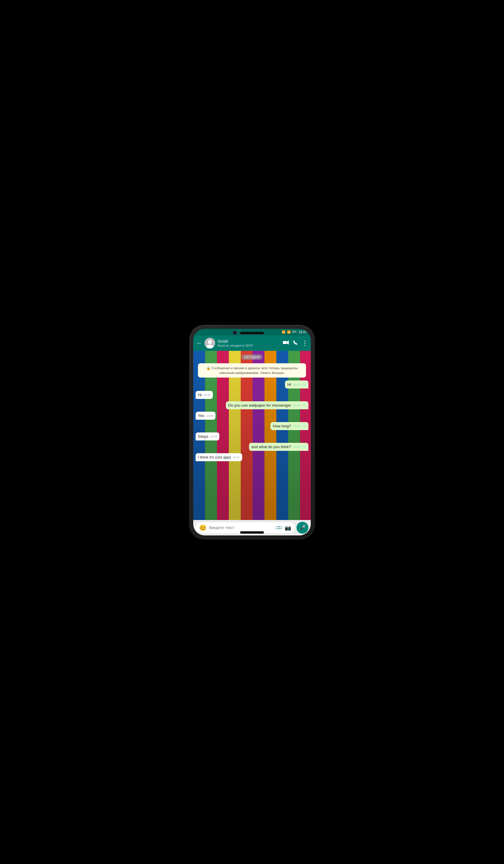 The image size is (504, 864). What do you see at coordinates (289, 426) in the screenshot?
I see `message-bubble: How long? 19:06 ✓✓` at bounding box center [289, 426].